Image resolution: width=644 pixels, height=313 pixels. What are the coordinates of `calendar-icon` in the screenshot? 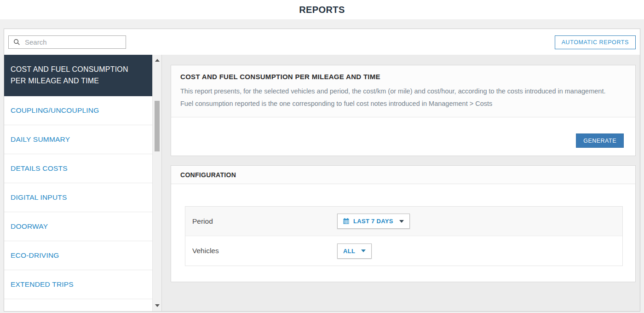 It's located at (346, 221).